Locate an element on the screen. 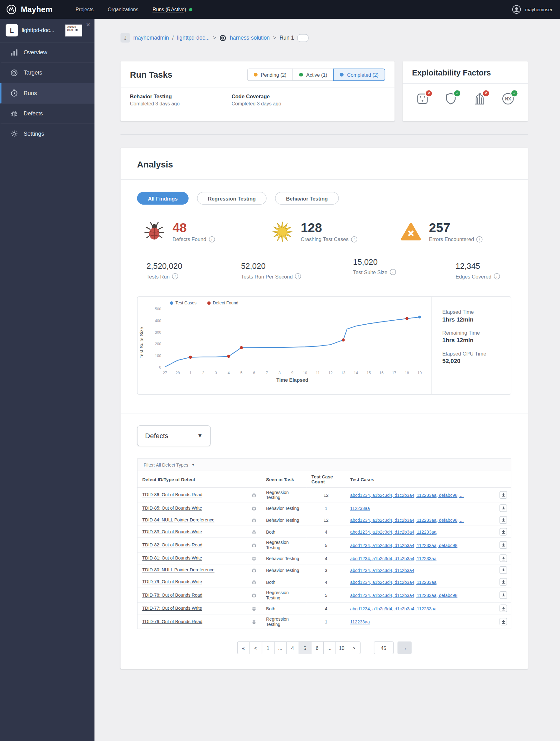  status-dot is located at coordinates (256, 74).